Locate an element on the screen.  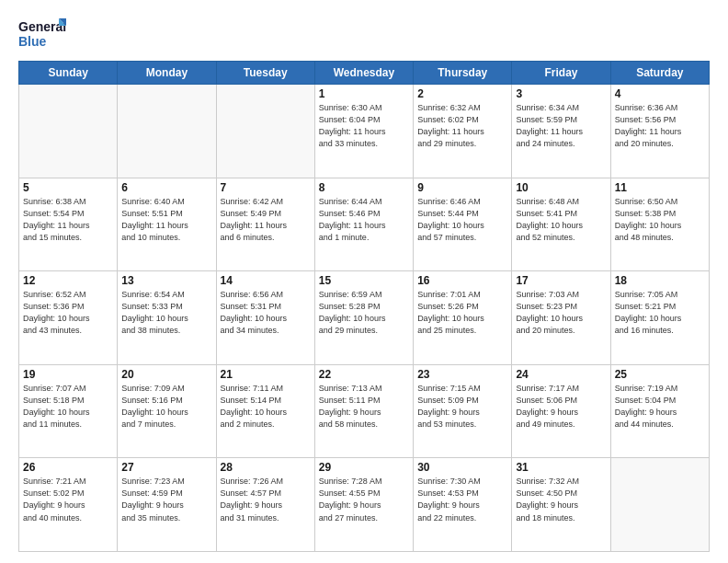
day-number: 1 is located at coordinates (364, 94).